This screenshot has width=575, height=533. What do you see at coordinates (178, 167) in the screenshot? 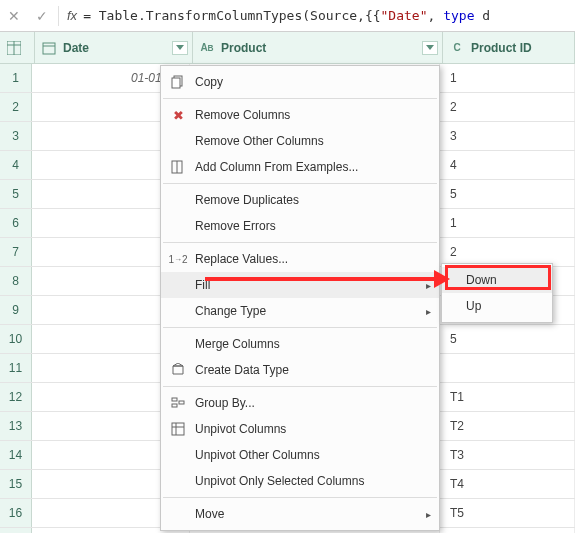
I see `add-column-icon` at bounding box center [178, 167].